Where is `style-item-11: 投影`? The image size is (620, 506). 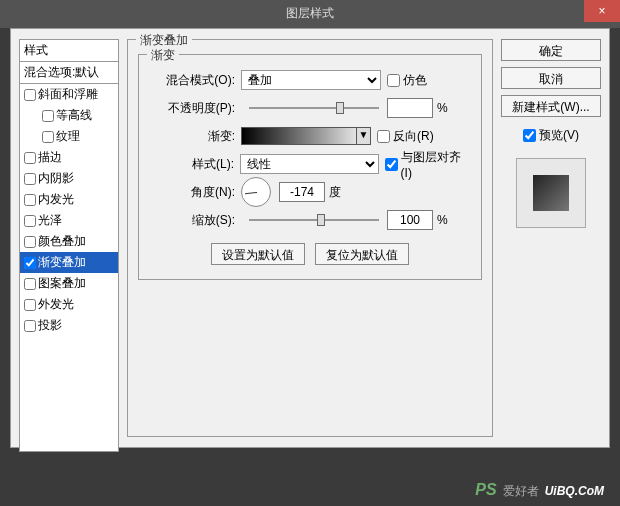
style-item-11: 投影 is located at coordinates (69, 326).